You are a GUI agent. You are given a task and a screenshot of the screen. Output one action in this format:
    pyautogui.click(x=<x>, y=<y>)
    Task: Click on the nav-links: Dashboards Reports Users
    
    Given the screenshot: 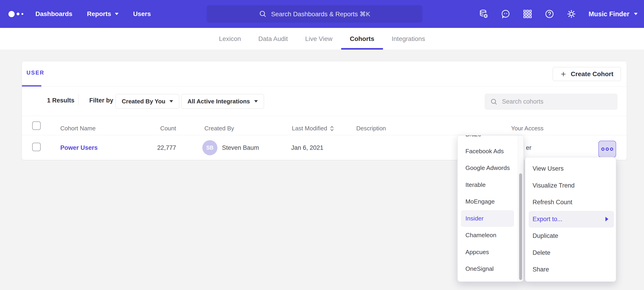 What is the action you would take?
    pyautogui.click(x=93, y=14)
    